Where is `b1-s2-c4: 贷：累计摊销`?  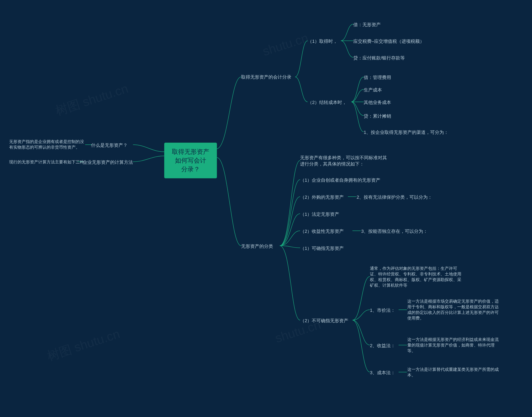
b1-s2-c4: 贷：累计摊销 is located at coordinates (377, 116).